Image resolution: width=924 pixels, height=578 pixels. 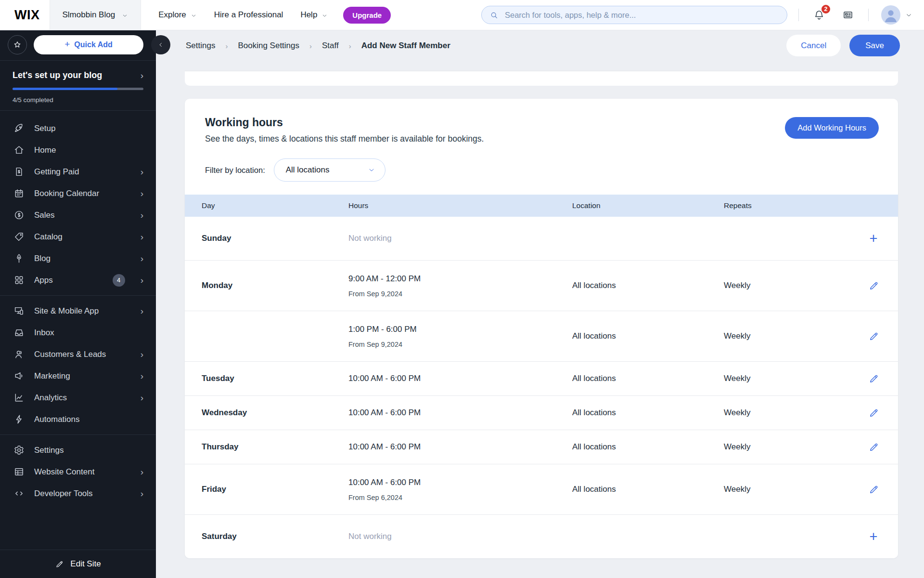 What do you see at coordinates (309, 15) in the screenshot?
I see `nav-help-label: Help` at bounding box center [309, 15].